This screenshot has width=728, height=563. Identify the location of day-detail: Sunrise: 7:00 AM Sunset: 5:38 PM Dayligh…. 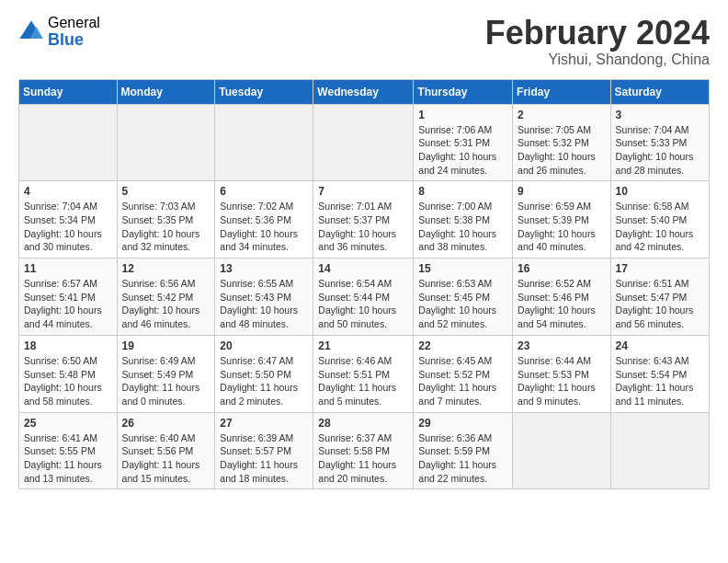
(463, 226).